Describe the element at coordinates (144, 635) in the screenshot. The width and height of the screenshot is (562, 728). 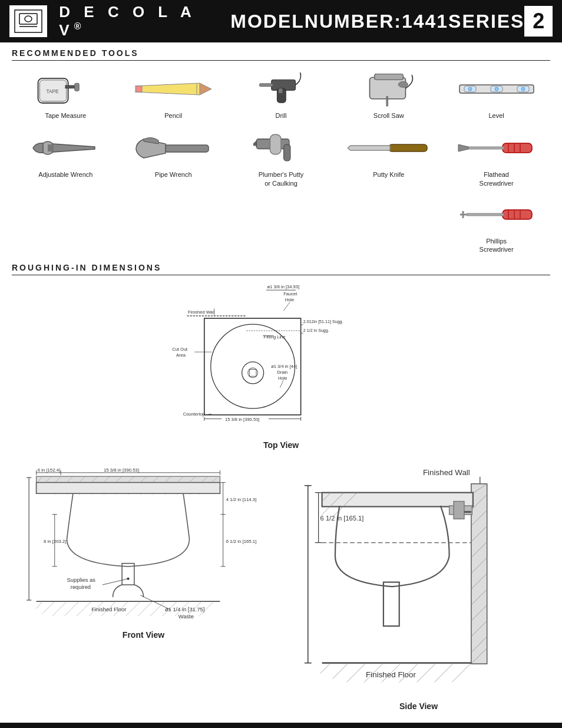
I see `front-view-label: Front View` at that location.